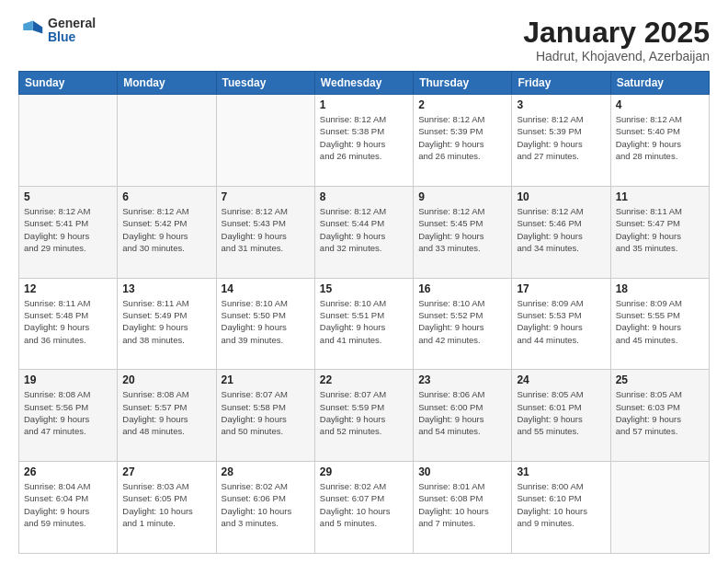 The height and width of the screenshot is (563, 728). I want to click on calendar-cell: 23Sunrise: 8:06 AM Sunset: 6:00 PM Dayli…, so click(463, 416).